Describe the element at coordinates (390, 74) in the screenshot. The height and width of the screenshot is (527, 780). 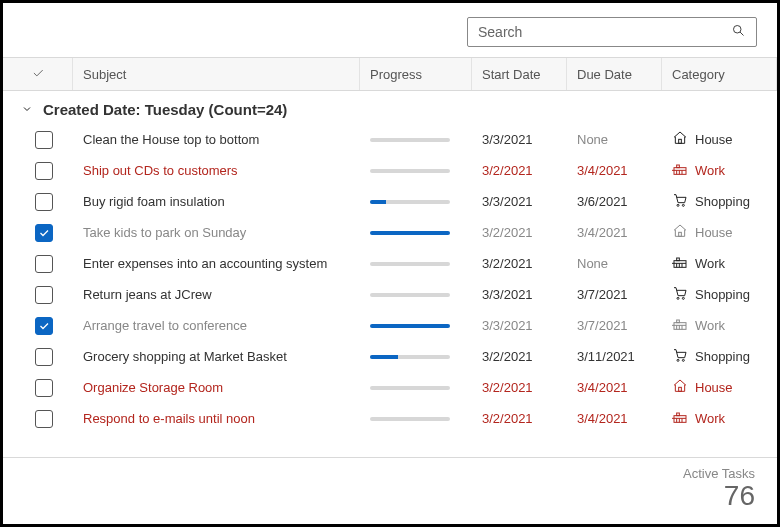
I see `column-headers: Subject Progress Start Date Due Date Cat…` at that location.